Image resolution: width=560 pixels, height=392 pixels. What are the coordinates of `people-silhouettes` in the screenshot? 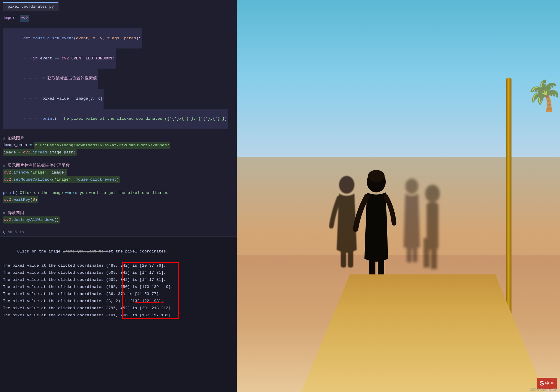 It's located at (391, 208).